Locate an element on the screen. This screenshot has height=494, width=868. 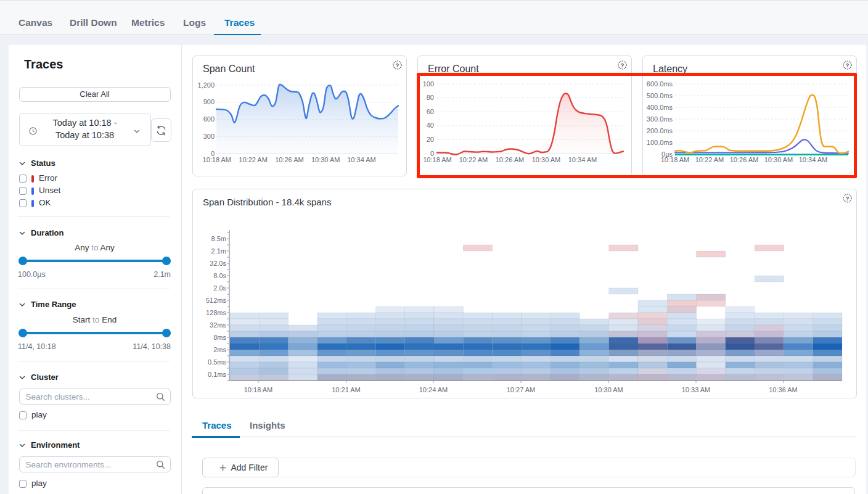
svg-text: 300 is located at coordinates (209, 136).